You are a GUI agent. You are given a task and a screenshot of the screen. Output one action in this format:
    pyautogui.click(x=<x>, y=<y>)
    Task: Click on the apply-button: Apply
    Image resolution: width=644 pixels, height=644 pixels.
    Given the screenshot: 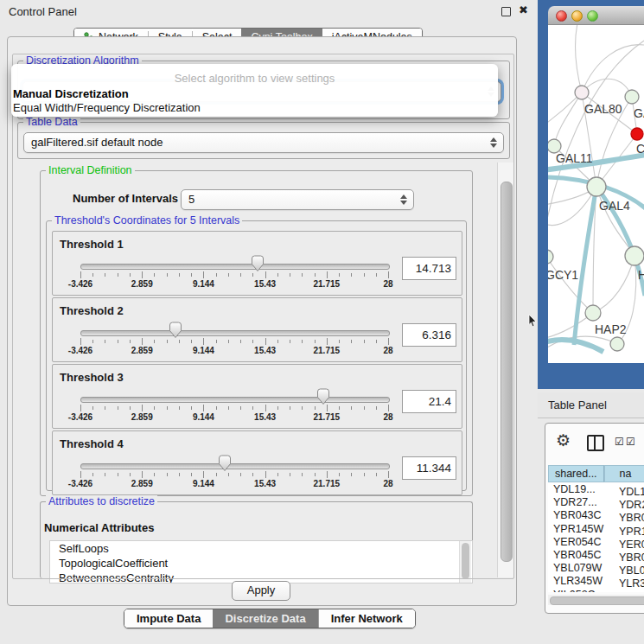 What is the action you would take?
    pyautogui.click(x=261, y=591)
    